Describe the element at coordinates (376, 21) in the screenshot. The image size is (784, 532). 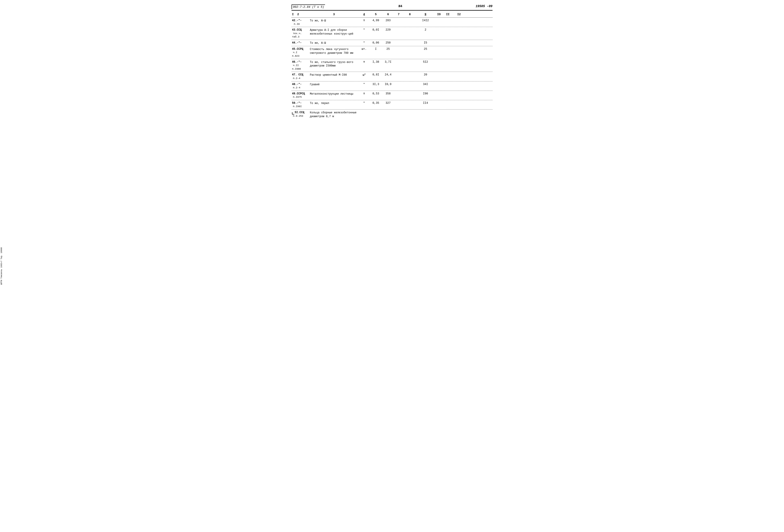
I see `row-42-col5: 4,99` at that location.